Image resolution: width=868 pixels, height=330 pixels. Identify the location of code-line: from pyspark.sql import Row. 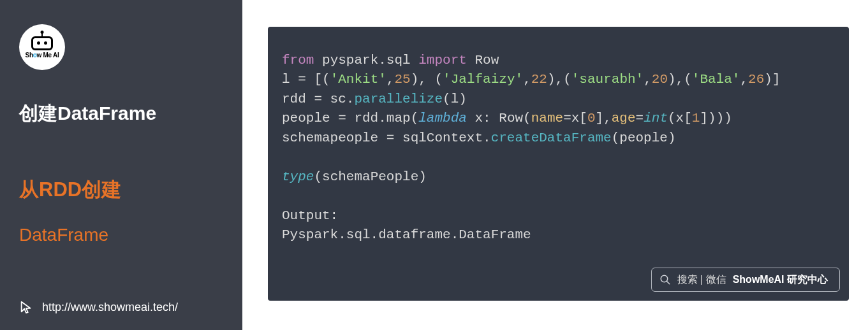
(559, 61).